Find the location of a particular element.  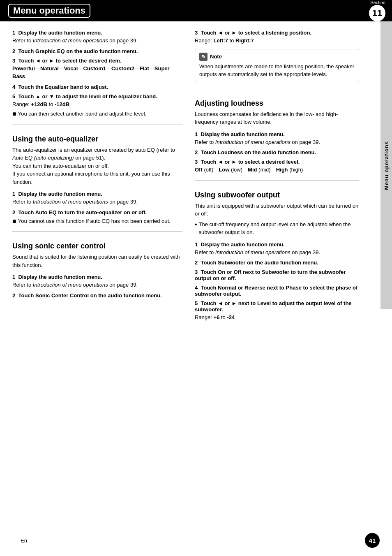

subwoofer-step-1: 1 Display the audio function menu. Refer… is located at coordinates (277, 249).